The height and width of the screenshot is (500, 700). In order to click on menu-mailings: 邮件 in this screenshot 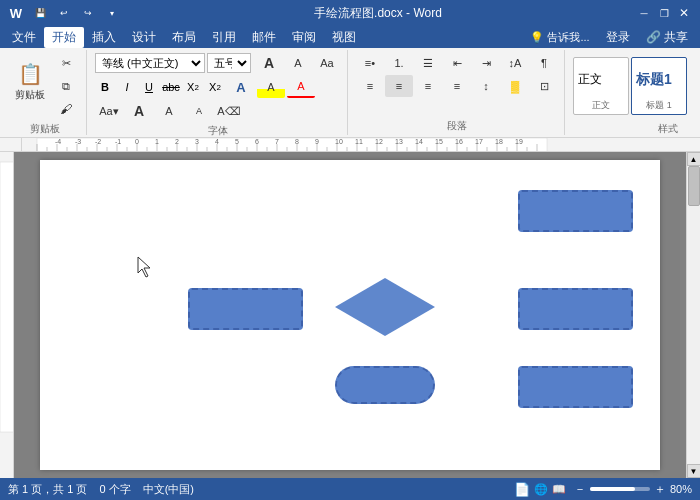, I will do `click(264, 38)`.